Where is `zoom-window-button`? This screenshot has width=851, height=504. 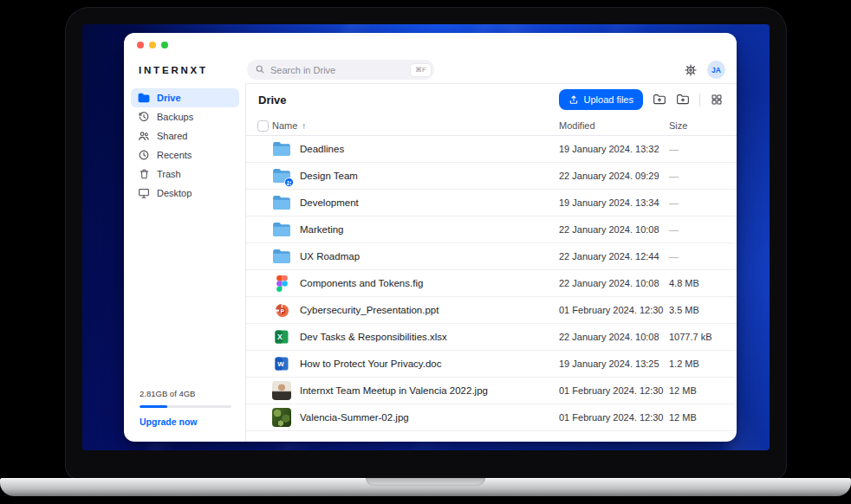 zoom-window-button is located at coordinates (165, 45).